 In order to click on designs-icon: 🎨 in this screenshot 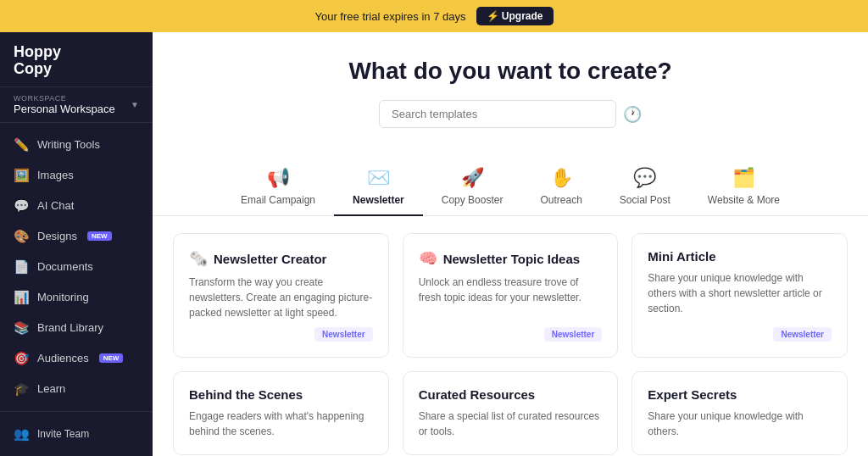, I will do `click(21, 236)`.